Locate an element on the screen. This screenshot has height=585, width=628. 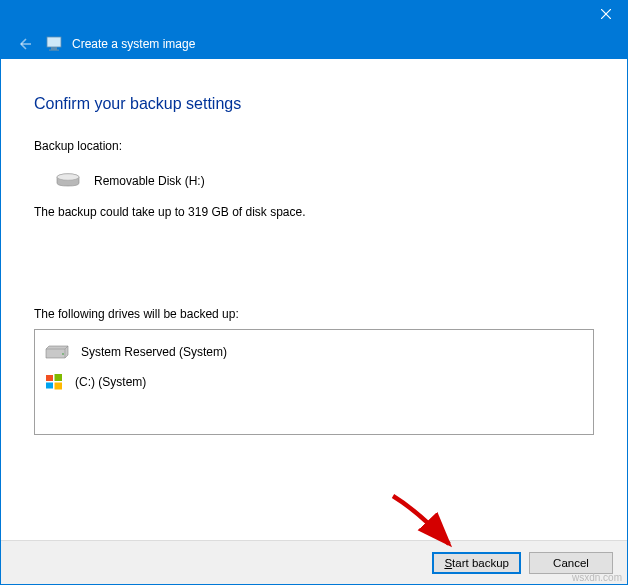
app-icon is located at coordinates (54, 44).